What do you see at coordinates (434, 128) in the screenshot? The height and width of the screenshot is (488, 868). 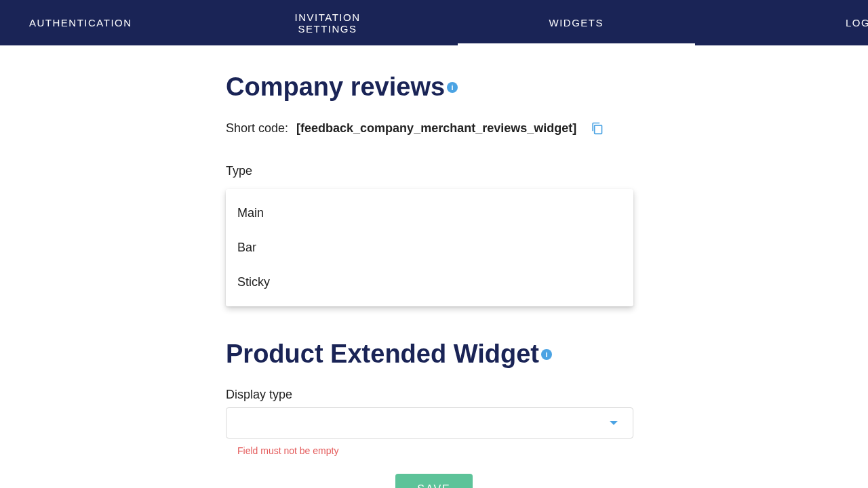 I see `shortcode-row: Short code: [feedback_company_merchant_r…` at bounding box center [434, 128].